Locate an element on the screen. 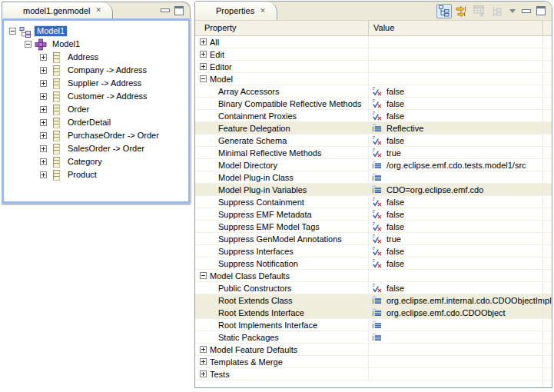 Image resolution: width=554 pixels, height=392 pixels. property-row: Model Plug-in Variables CDO=org.eclipse.… is located at coordinates (373, 190).